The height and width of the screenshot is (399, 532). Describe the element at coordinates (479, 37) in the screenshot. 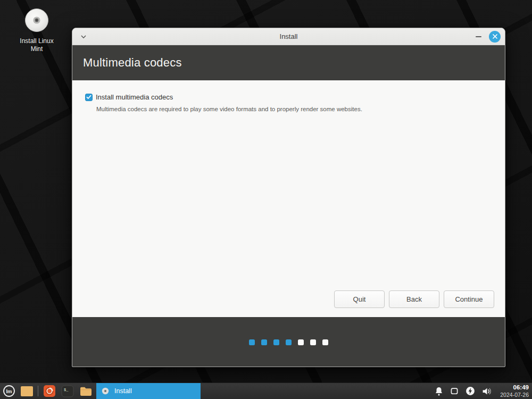

I see `minimize-button` at that location.